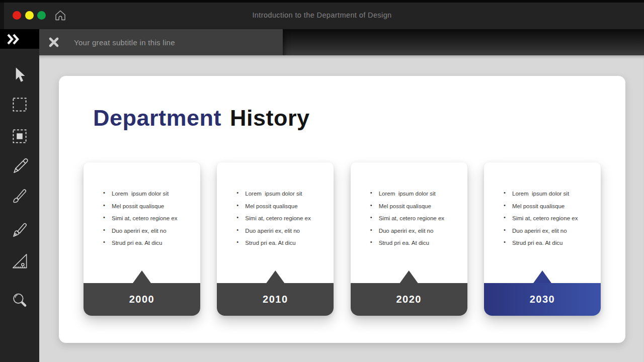 The width and height of the screenshot is (644, 362). I want to click on ruler-icon, so click(20, 261).